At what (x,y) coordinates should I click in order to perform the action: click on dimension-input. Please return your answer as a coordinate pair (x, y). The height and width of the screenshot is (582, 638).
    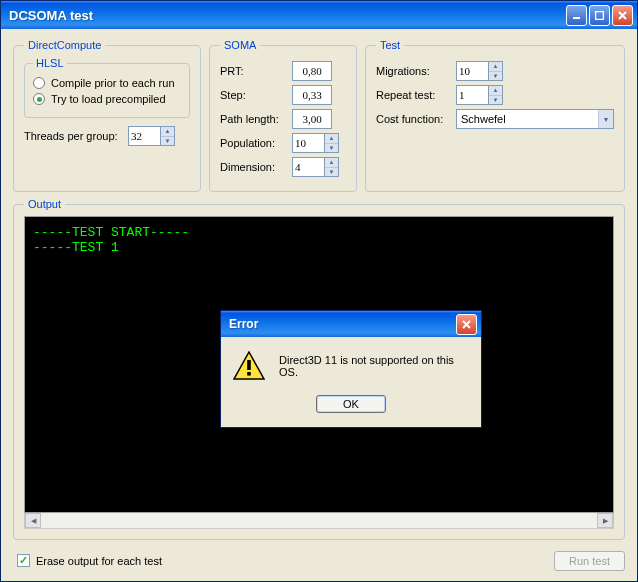
    Looking at the image, I should click on (308, 167).